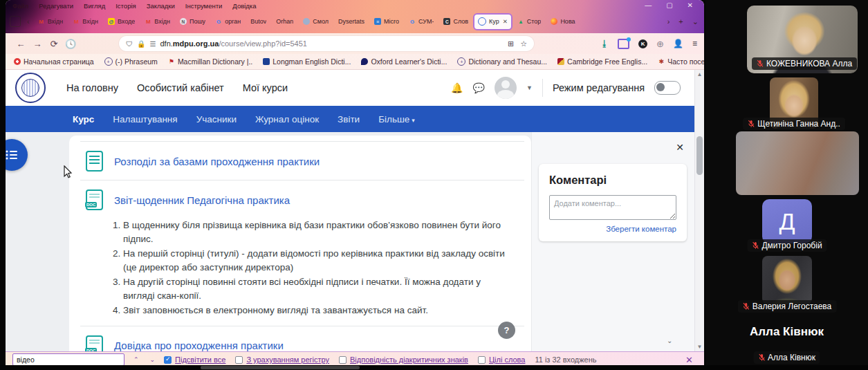  What do you see at coordinates (694, 44) in the screenshot?
I see `hamburger-menu-icon: ≡` at bounding box center [694, 44].